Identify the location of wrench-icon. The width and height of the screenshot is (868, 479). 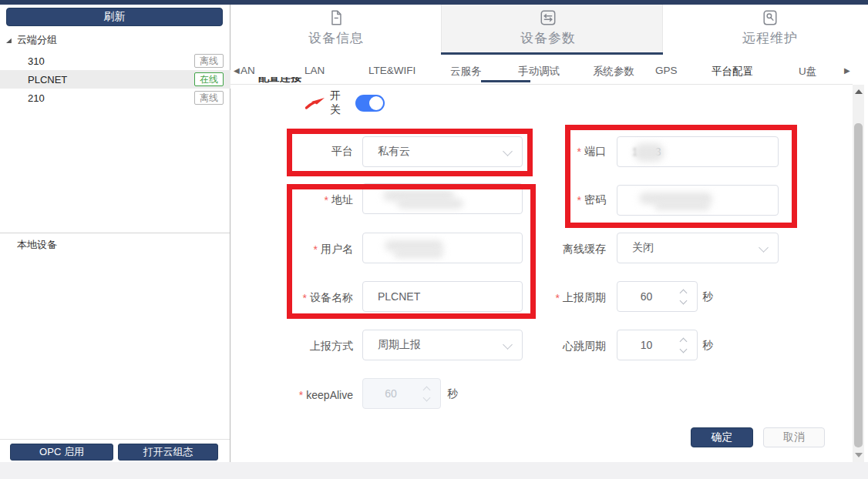
(770, 18).